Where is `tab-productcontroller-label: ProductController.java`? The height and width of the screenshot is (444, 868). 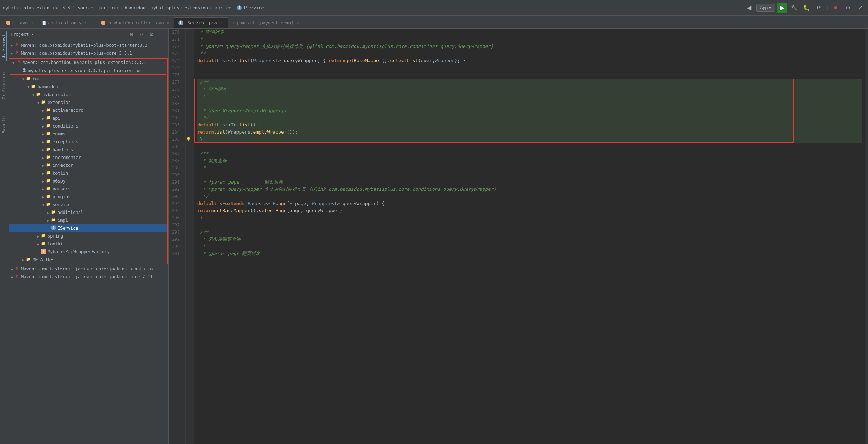
tab-productcontroller-label: ProductController.java is located at coordinates (136, 23).